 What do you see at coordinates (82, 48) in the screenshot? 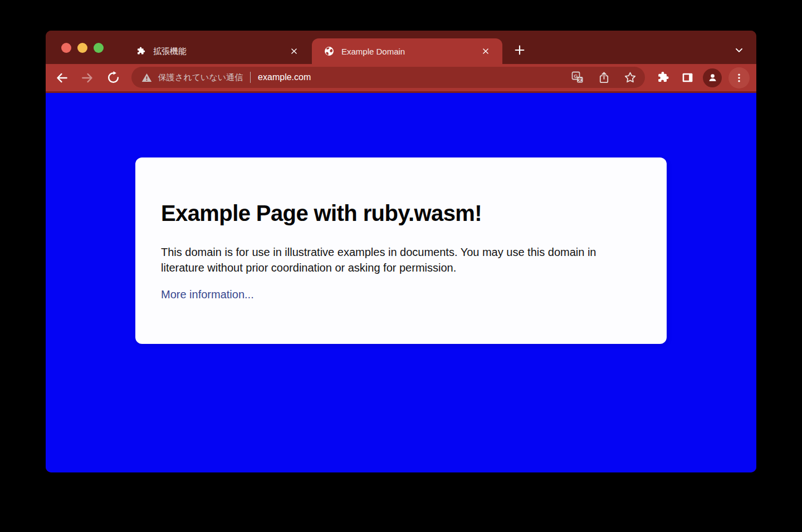
I see `window-minimize-button` at bounding box center [82, 48].